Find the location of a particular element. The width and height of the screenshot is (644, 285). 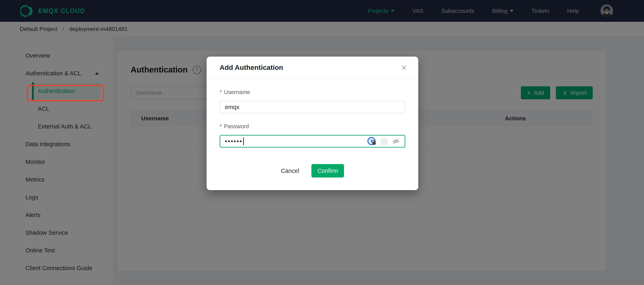

dialog-body: * Username * Password •••••• is located at coordinates (312, 113).